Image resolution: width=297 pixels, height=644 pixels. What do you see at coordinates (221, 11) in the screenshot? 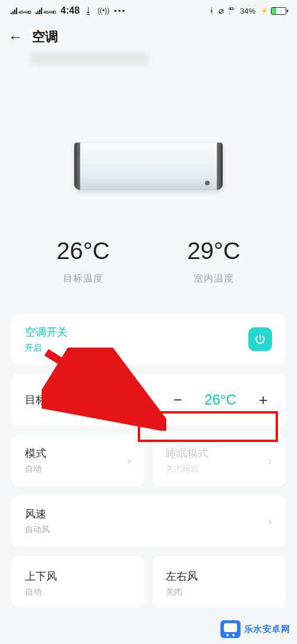
I see `dnd-icon: ⌀` at bounding box center [221, 11].